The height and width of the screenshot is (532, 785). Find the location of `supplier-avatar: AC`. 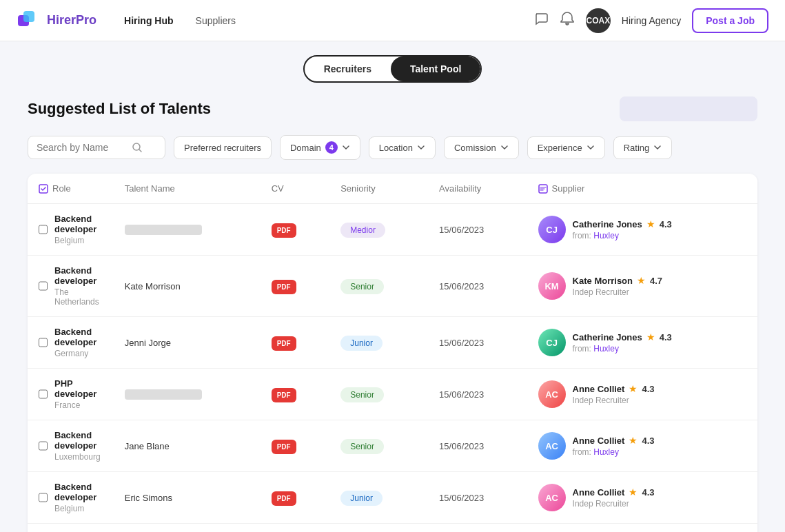

supplier-avatar: AC is located at coordinates (552, 446).